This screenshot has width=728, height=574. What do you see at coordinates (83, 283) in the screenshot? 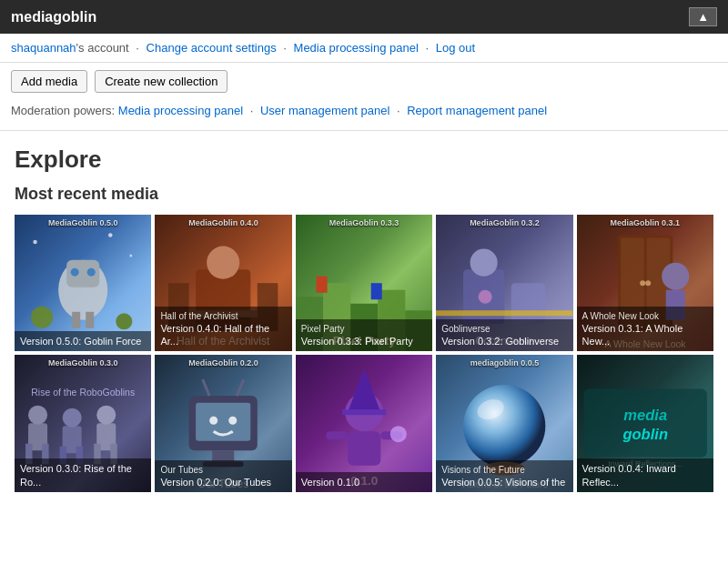
I see `media-item-v050: MediaGoblin 0.5.0` at bounding box center [83, 283].